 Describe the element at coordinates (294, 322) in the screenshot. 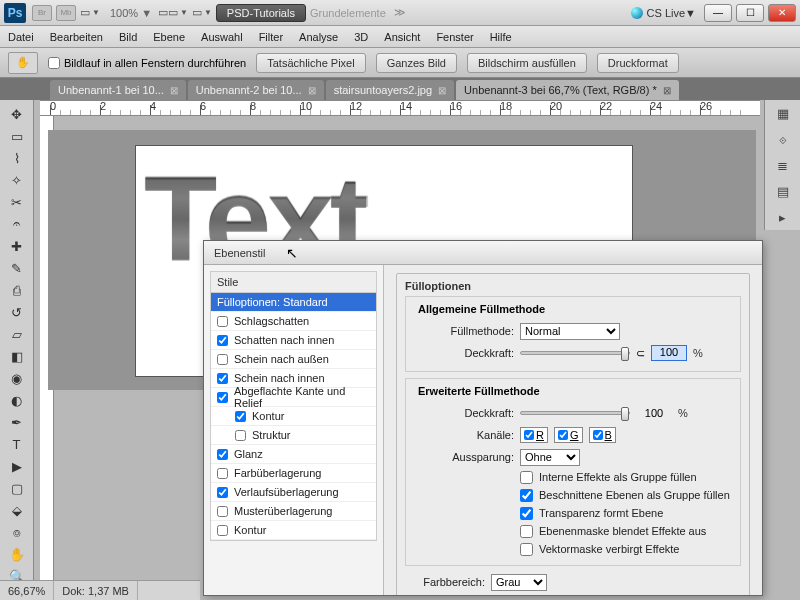

I see `style-row: Schlagschatten` at that location.